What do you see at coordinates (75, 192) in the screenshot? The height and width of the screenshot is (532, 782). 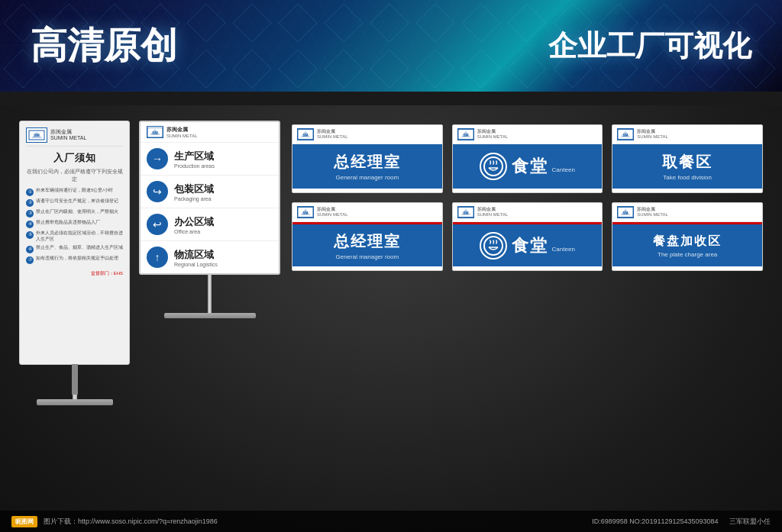 I see `rule-item: ① 外来车辆须持通行证，限速5公里/小时` at bounding box center [75, 192].